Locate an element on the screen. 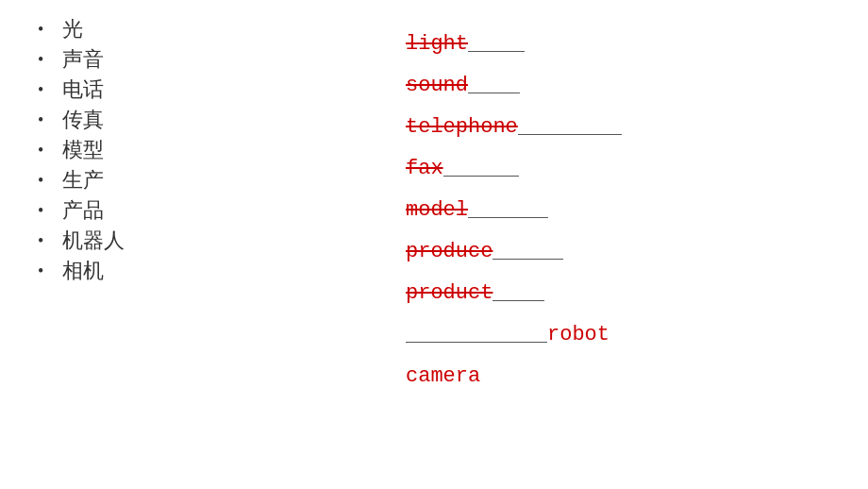  chinese-list-item: •产品 is located at coordinates (132, 211).